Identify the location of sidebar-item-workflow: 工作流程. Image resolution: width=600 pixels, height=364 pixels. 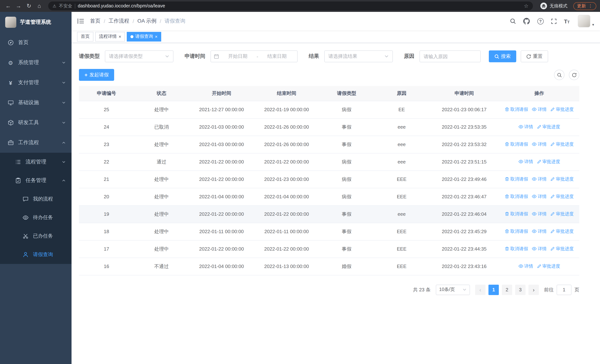
(36, 143).